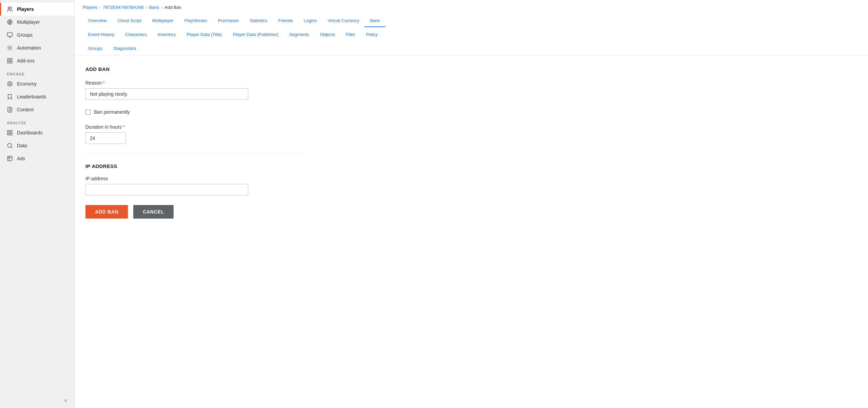  I want to click on automation-icon, so click(10, 48).